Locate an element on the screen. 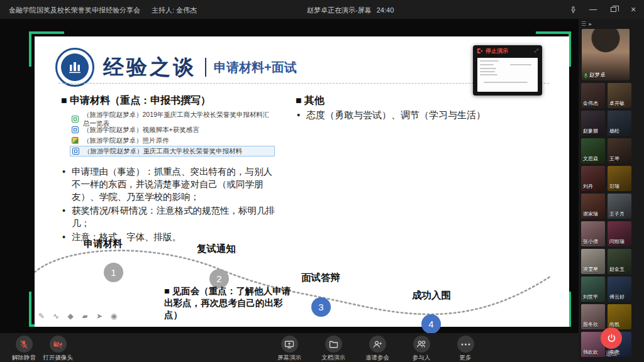 This screenshot has width=644, height=362. timeline-step-circle: 4 is located at coordinates (431, 324).